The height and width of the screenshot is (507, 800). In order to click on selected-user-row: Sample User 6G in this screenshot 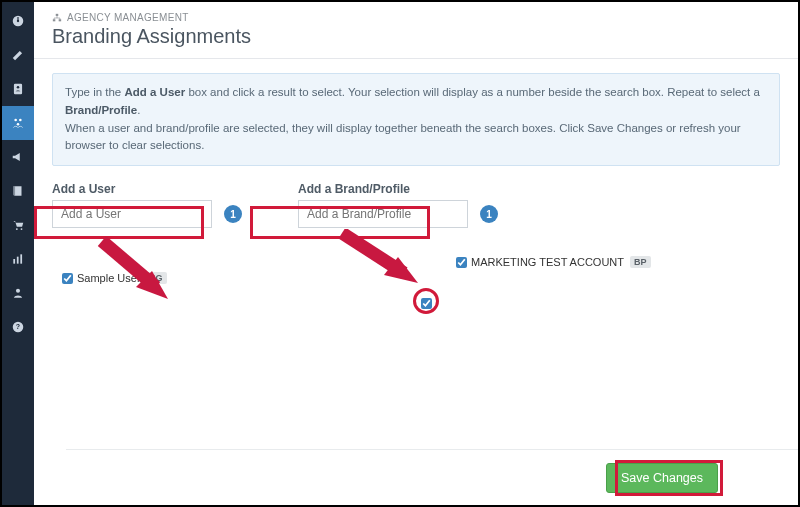, I will do `click(166, 278)`.